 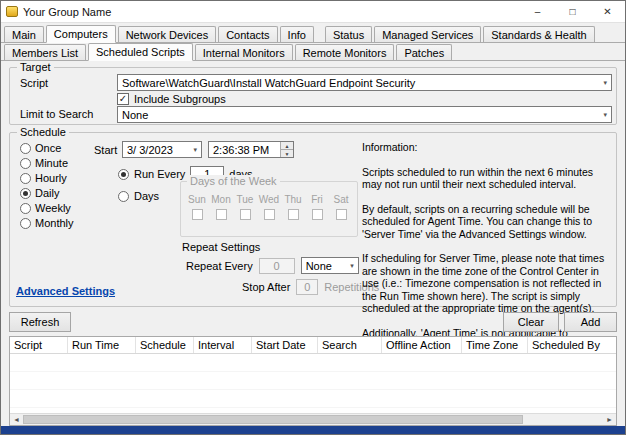 What do you see at coordinates (197, 200) in the screenshot?
I see `dow-label: Sun` at bounding box center [197, 200].